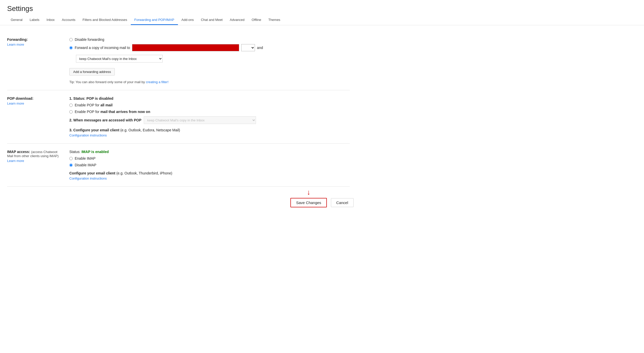  Describe the element at coordinates (19, 152) in the screenshot. I see `imap-title: IMAP access:` at that location.